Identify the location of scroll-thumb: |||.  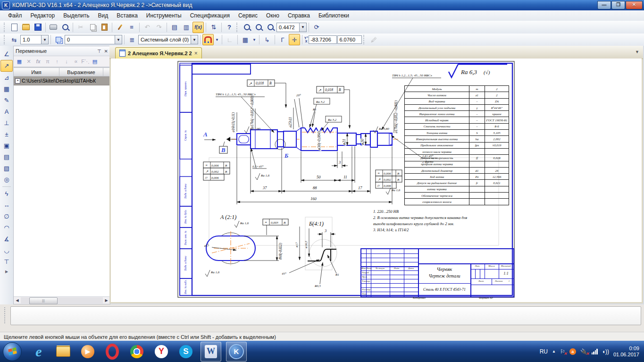
(43, 301).